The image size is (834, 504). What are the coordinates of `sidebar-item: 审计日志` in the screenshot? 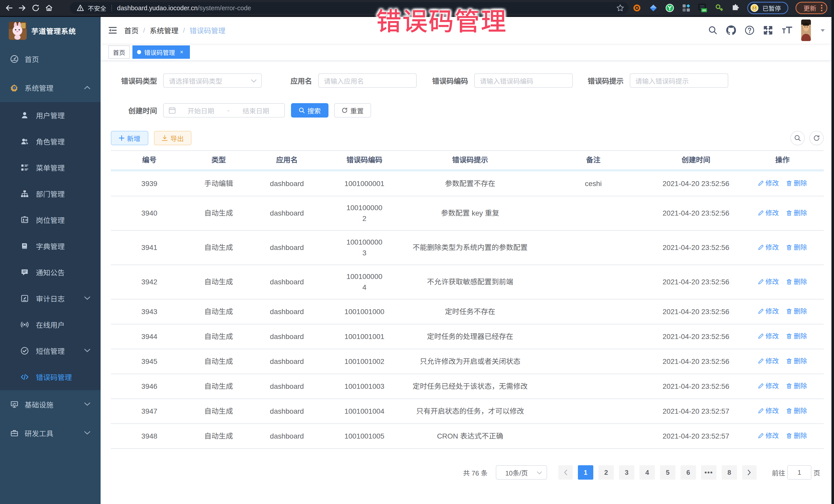 It's located at (50, 299).